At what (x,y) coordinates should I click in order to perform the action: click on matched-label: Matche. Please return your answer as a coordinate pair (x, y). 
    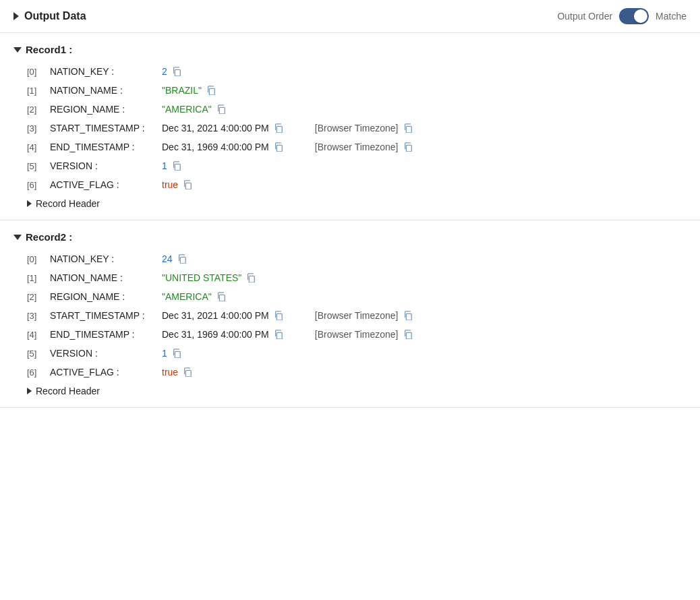
    Looking at the image, I should click on (671, 16).